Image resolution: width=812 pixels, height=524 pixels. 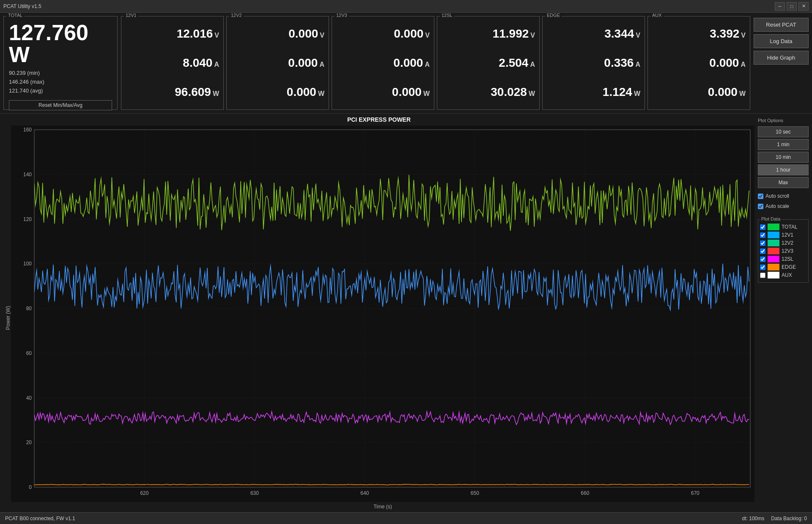 What do you see at coordinates (383, 34) in the screenshot?
I see `voltage-row: 0.000 V` at bounding box center [383, 34].